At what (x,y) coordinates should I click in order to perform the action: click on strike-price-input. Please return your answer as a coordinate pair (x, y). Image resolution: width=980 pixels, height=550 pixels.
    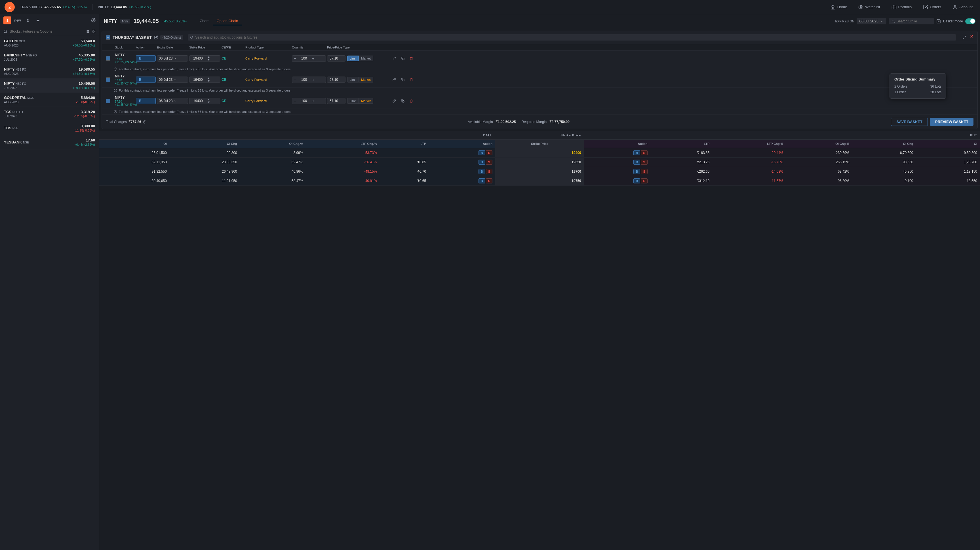
    Looking at the image, I should click on (198, 59).